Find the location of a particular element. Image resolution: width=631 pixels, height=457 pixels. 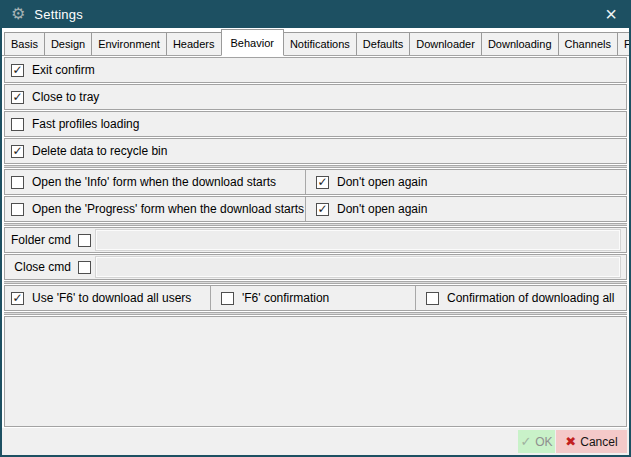

exit-confirm-checkbox: ✓ Exit confirm is located at coordinates (50, 70).